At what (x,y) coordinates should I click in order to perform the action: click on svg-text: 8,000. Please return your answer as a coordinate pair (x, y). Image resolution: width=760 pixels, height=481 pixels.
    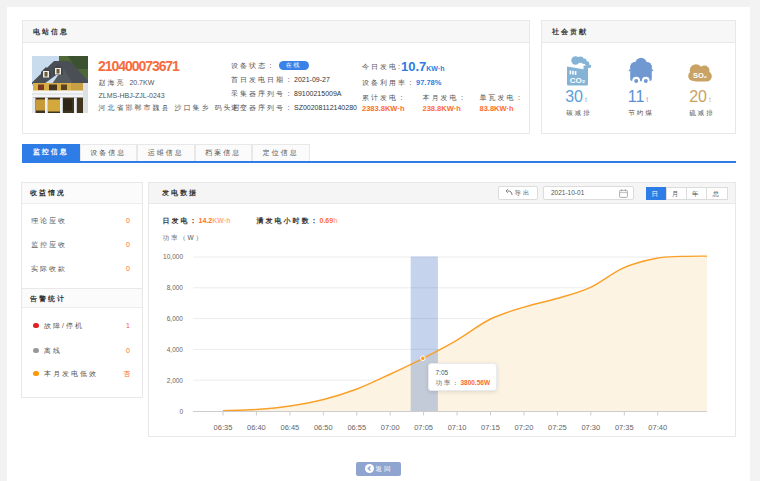
    Looking at the image, I should click on (176, 288).